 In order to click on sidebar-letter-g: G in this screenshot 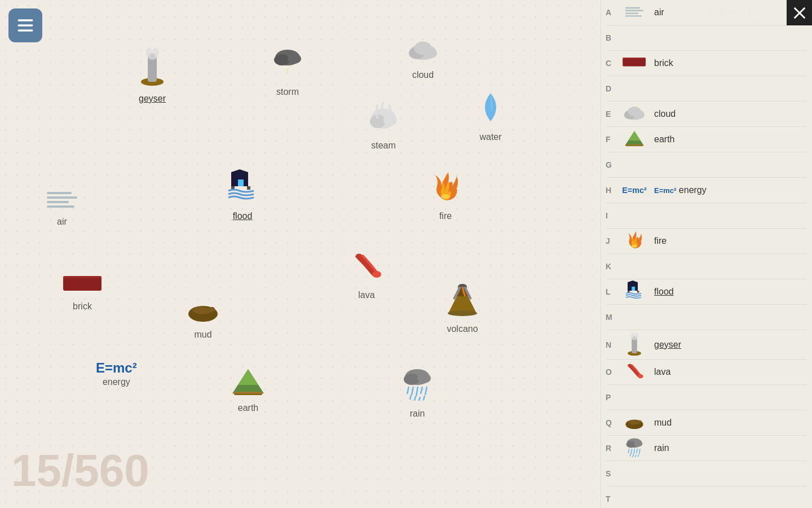, I will do `click(612, 165)`.